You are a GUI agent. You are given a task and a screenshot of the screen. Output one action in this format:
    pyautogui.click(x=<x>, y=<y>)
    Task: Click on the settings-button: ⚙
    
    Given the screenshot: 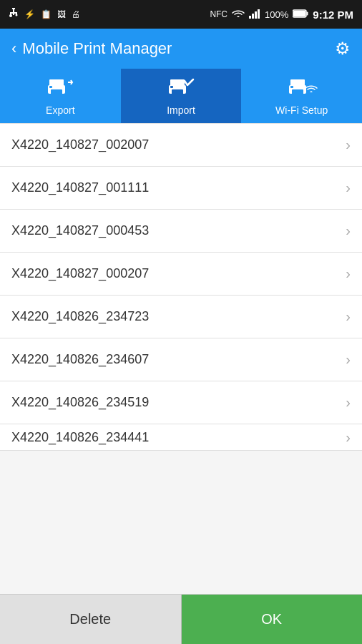 What is the action you would take?
    pyautogui.click(x=343, y=49)
    